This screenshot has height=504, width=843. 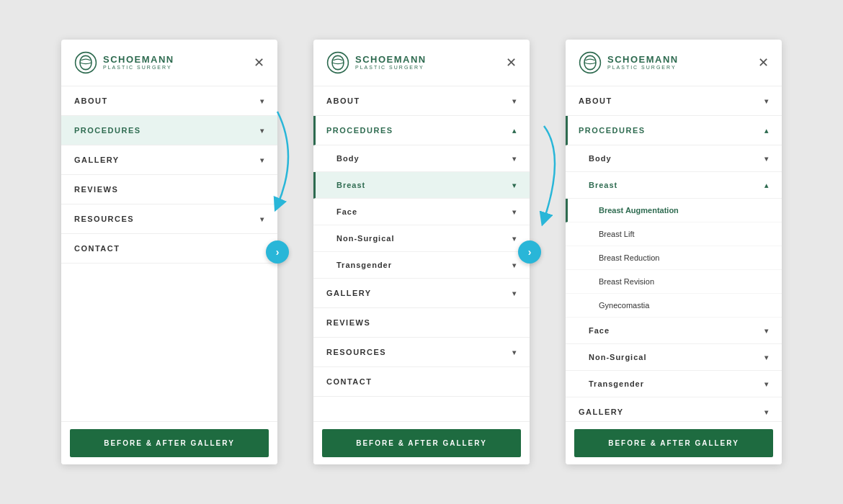 What do you see at coordinates (422, 353) in the screenshot?
I see `menu-resources-2: RESOURCES ▾` at bounding box center [422, 353].